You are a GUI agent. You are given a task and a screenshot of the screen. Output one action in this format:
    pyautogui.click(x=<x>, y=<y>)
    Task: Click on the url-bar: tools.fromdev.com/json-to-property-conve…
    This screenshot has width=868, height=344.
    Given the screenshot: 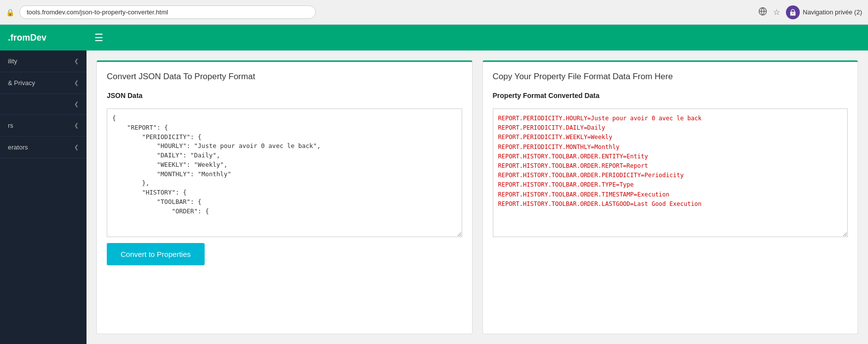 What is the action you would take?
    pyautogui.click(x=168, y=12)
    